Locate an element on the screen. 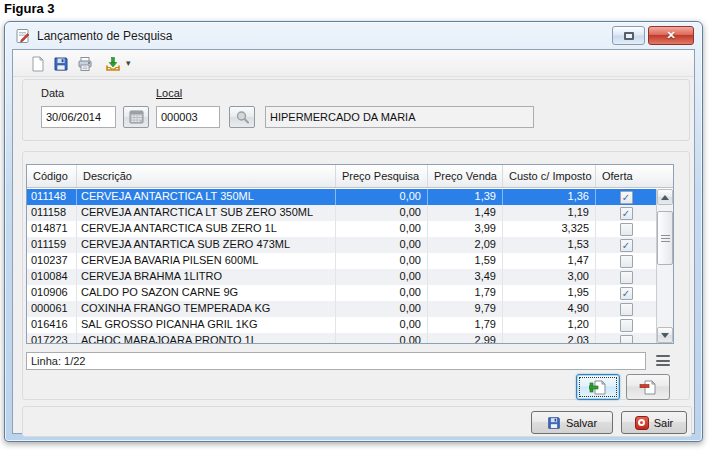 This screenshot has width=710, height=450. local-code-input is located at coordinates (188, 117).